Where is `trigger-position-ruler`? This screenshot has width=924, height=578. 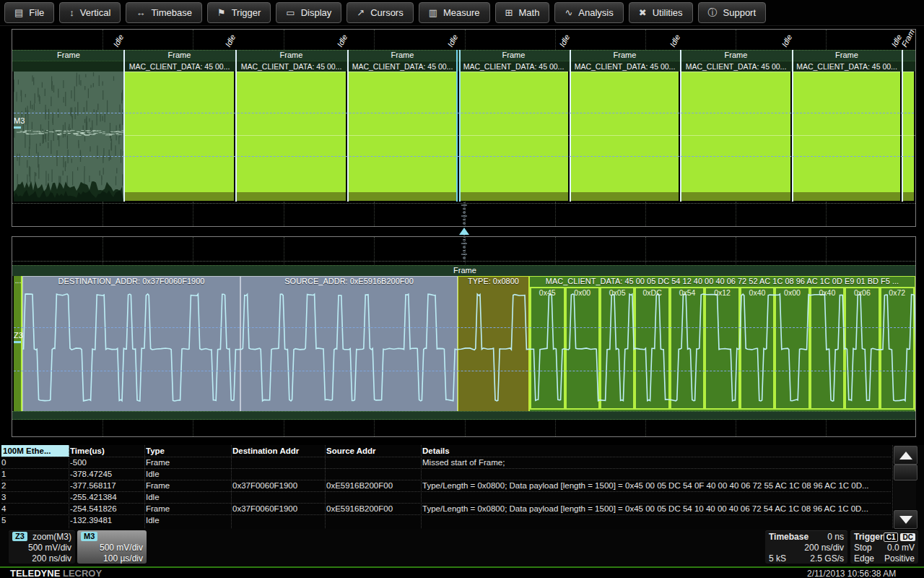
trigger-position-ruler is located at coordinates (464, 232).